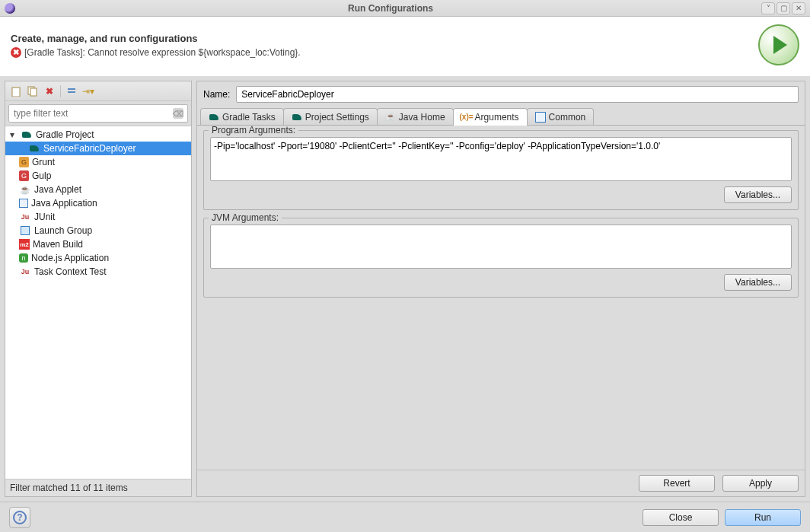 This screenshot has width=810, height=532. Describe the element at coordinates (763, 518) in the screenshot. I see `run-button: Run` at that location.